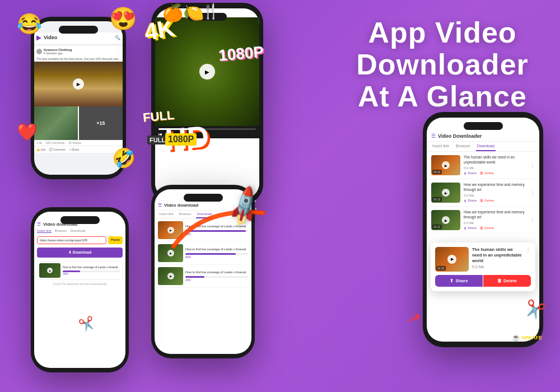  I want to click on fb-video-grid: +15, so click(78, 123).